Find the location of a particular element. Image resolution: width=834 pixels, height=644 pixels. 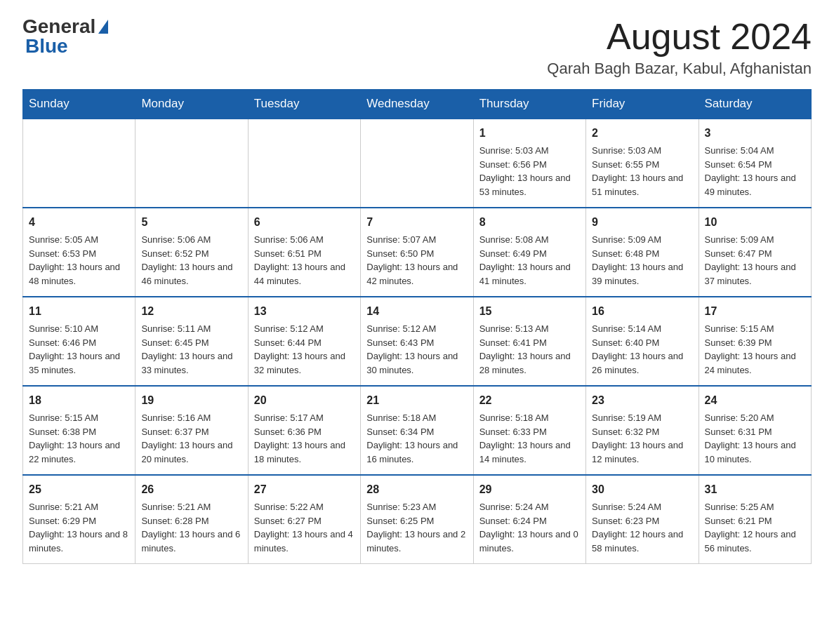

day-number: 13 is located at coordinates (305, 311).